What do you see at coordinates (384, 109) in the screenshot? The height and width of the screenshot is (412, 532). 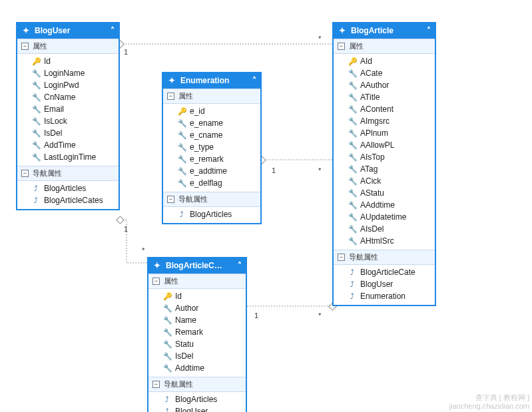 I see `property-row: 🔧 AContent` at bounding box center [384, 109].